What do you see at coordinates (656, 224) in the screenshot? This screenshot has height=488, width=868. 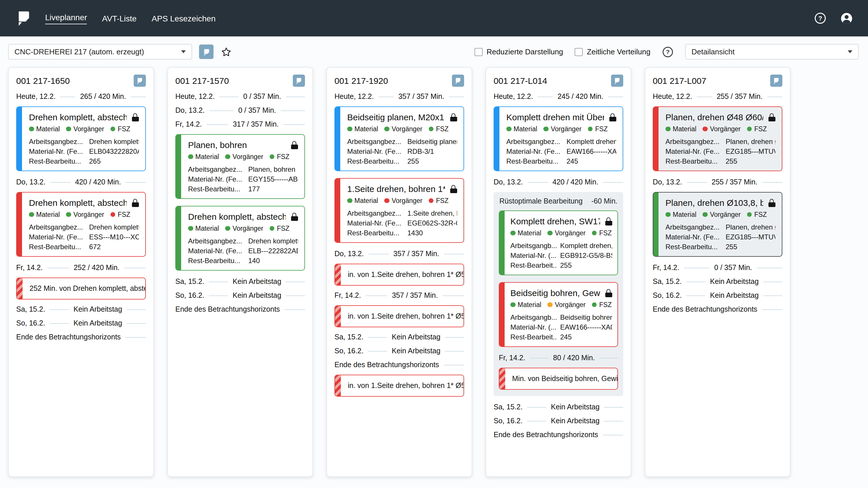 I see `card-accent-bar` at bounding box center [656, 224].